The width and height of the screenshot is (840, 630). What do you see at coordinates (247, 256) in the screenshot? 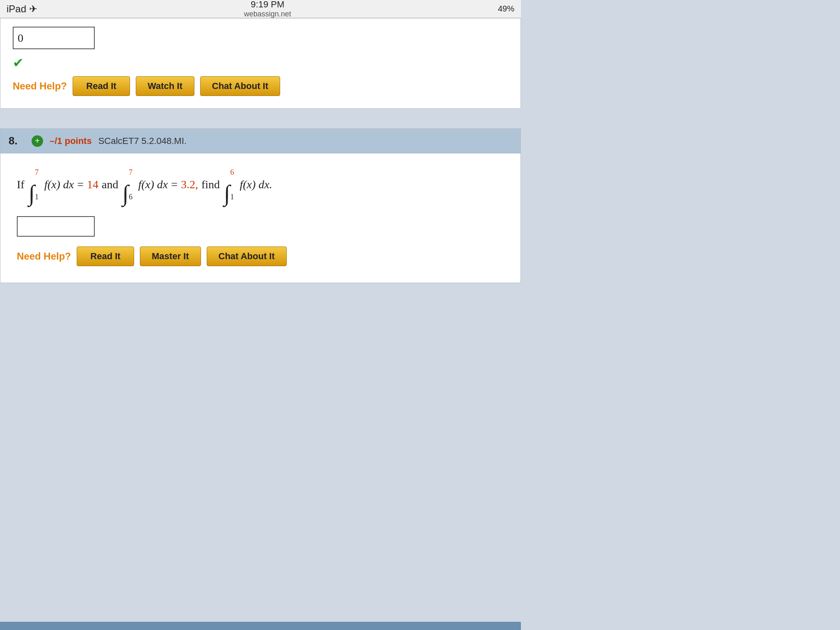
I see `chat-about-it-q8-button: Chat About It` at bounding box center [247, 256].